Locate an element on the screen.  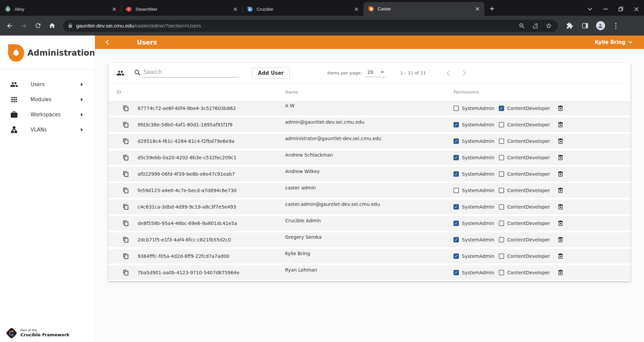
window-close-button is located at coordinates (636, 9).